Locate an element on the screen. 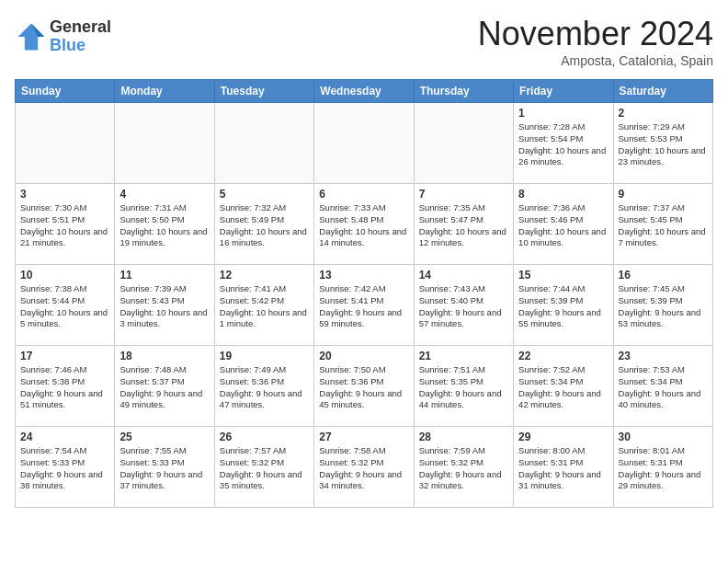  month-title: November 2024 is located at coordinates (596, 34).